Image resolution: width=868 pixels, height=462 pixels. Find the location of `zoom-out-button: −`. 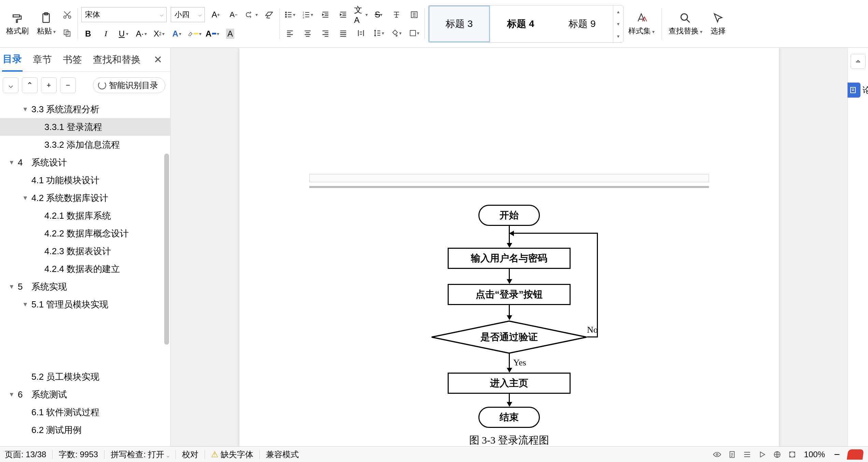

zoom-out-button: − is located at coordinates (837, 454).